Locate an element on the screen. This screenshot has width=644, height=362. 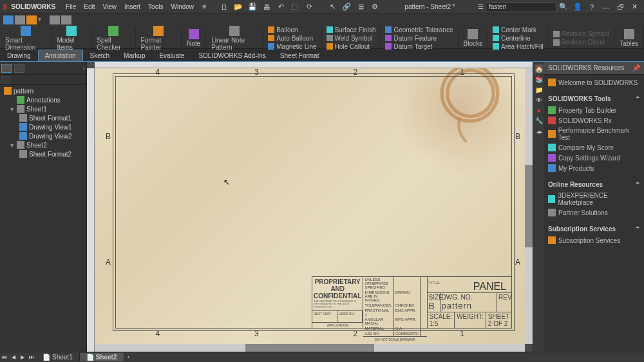
weld-symbol-button: Weld Symbol is located at coordinates (350, 39).